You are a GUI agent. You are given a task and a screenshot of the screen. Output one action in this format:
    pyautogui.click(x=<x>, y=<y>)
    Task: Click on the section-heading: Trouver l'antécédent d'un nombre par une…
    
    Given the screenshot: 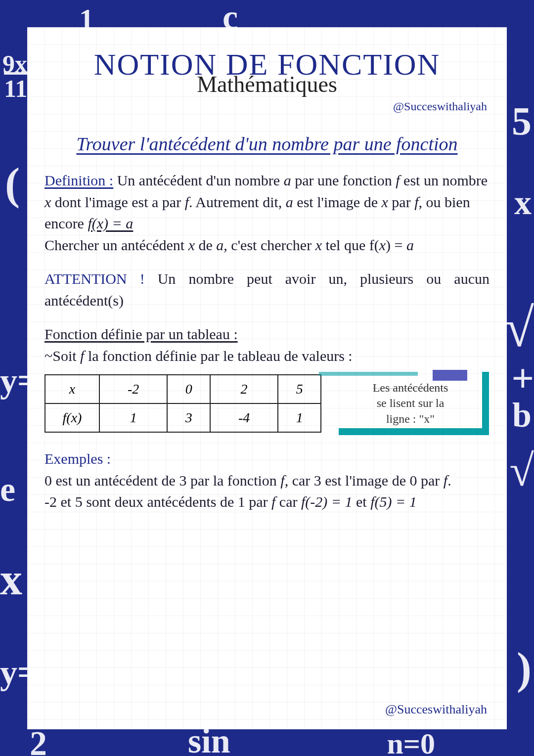 What is the action you would take?
    pyautogui.click(x=267, y=144)
    